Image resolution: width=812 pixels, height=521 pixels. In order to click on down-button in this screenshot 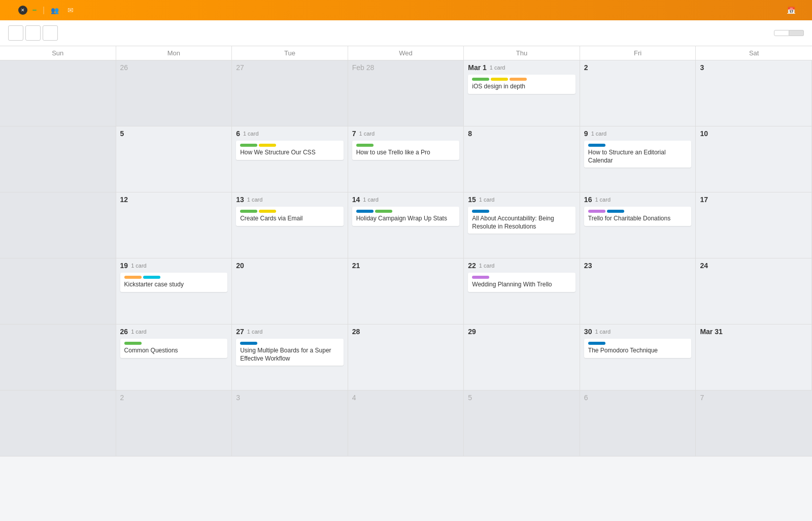, I will do `click(50, 33)`.